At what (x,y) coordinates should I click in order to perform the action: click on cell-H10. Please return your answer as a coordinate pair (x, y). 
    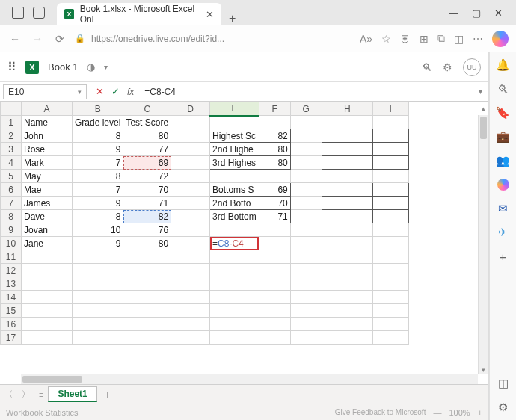
    Looking at the image, I should click on (347, 244).